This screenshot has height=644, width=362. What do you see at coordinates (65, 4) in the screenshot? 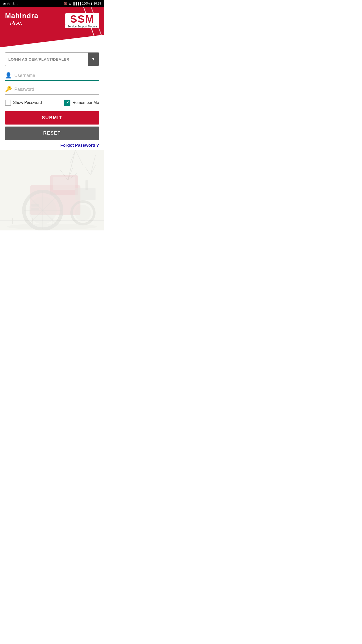
I see `mute-icon: 🔇` at bounding box center [65, 4].